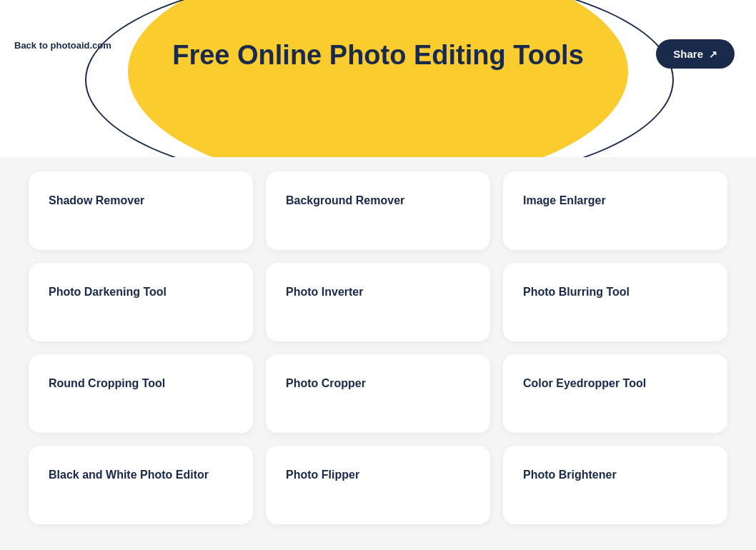  I want to click on tool-card-label: Photo Flipper, so click(323, 475).